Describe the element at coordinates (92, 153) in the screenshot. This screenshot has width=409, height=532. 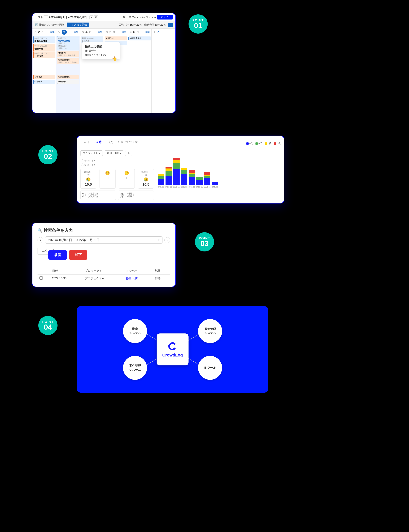
I see `project-filter: プロジェクト ▾` at that location.